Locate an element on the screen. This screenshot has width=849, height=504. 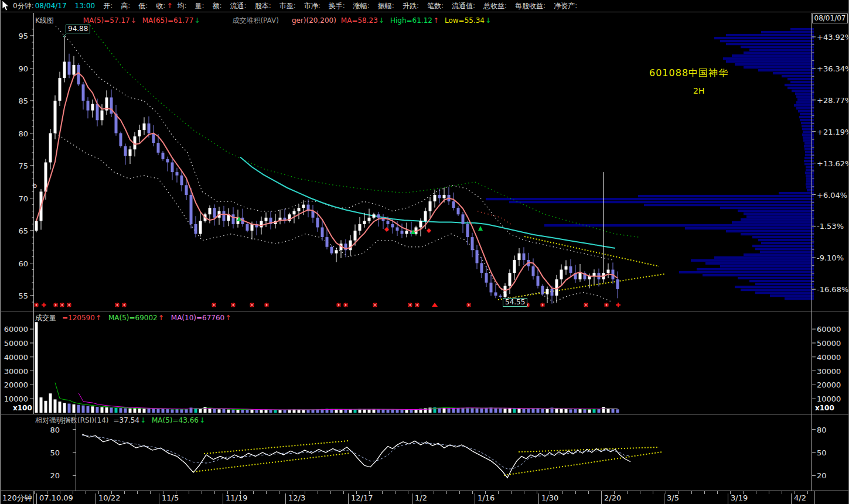
time-axis-date: 11/19 is located at coordinates (235, 499).